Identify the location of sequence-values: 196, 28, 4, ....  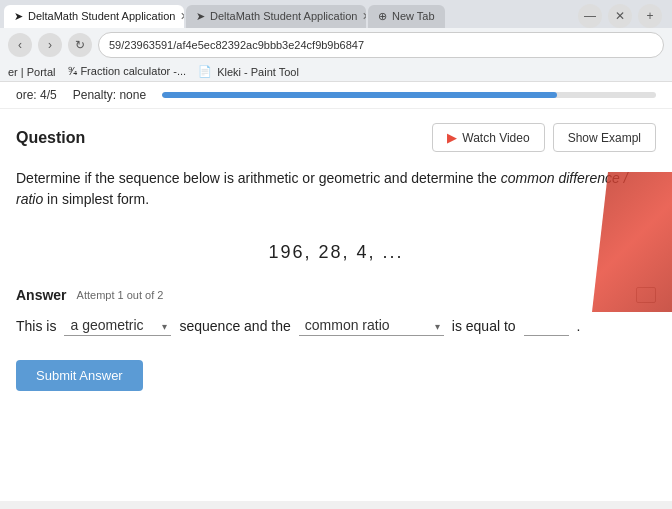
(336, 252).